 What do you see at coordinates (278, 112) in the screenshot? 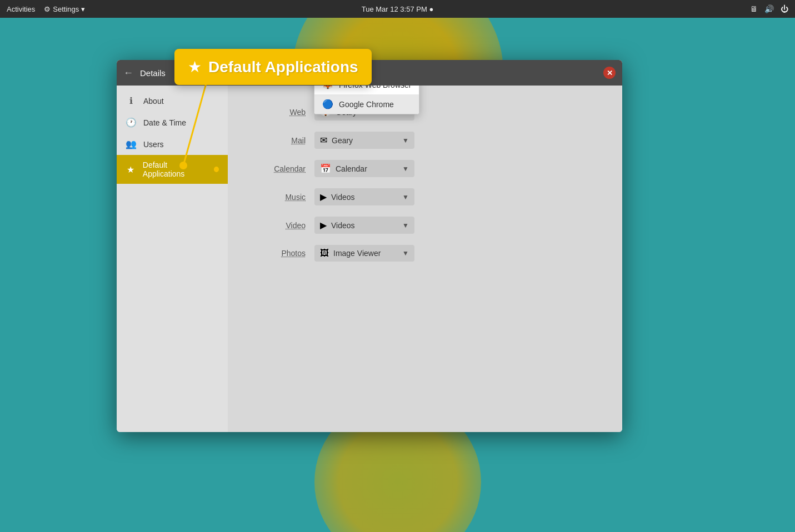
I see `web-label: Web` at bounding box center [278, 112].